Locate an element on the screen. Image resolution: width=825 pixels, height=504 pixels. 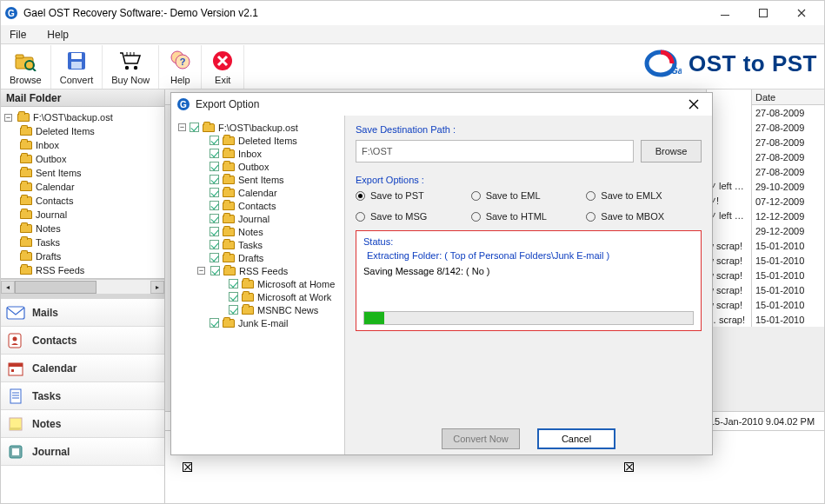
tree-root: − F:\OST\backup.ost is located at coordinates (83, 117).